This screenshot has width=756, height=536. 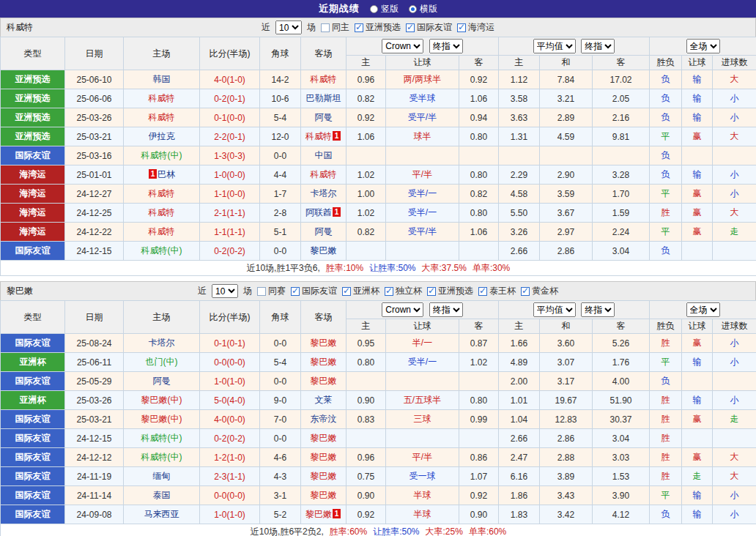 I want to click on team-cell: 巴勒斯坦, so click(x=324, y=99).